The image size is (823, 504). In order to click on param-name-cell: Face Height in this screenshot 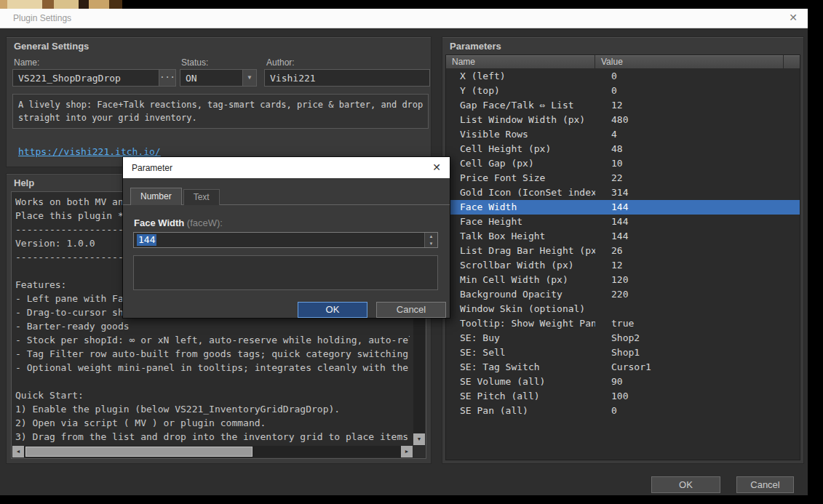, I will do `click(521, 222)`.